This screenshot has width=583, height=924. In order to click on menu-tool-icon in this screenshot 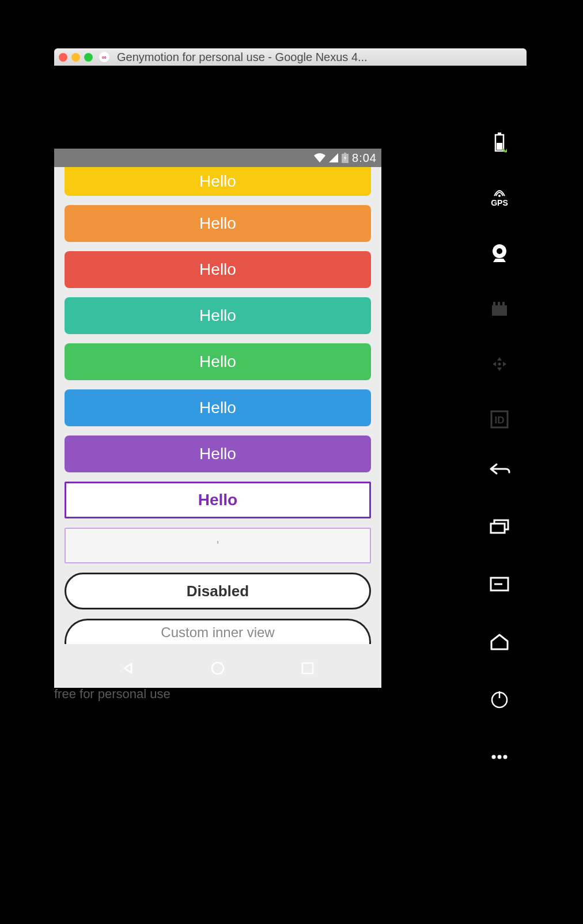, I will do `click(499, 584)`.